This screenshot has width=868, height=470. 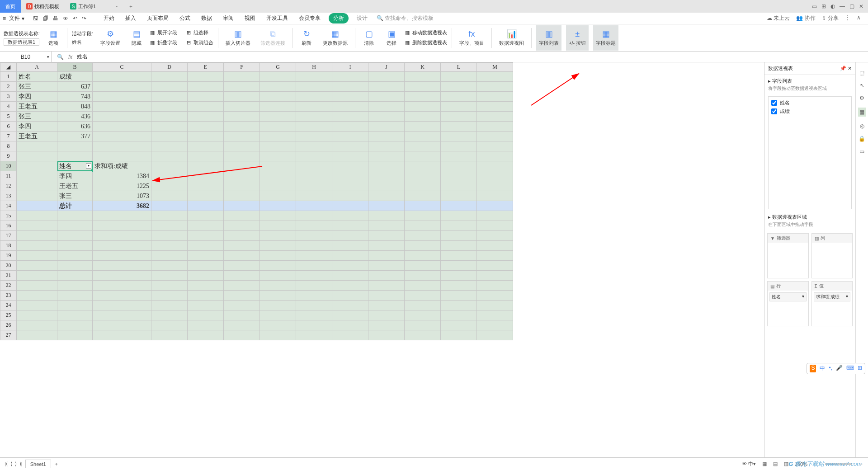 I want to click on field-score: 成绩, so click(x=785, y=111).